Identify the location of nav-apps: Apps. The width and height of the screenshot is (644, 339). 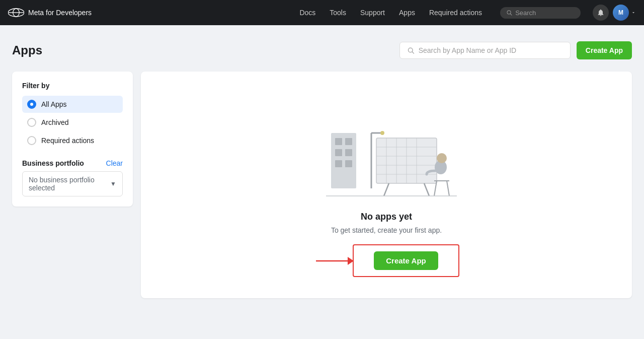
(407, 13).